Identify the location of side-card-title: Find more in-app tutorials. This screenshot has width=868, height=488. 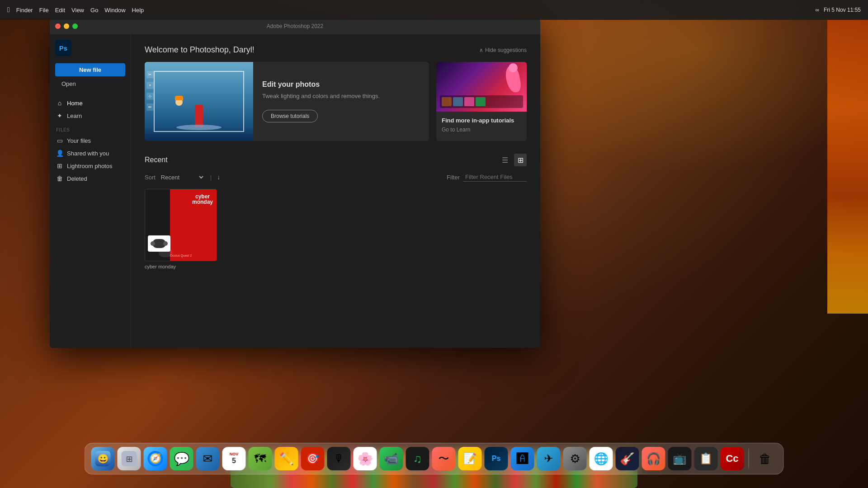
(481, 120).